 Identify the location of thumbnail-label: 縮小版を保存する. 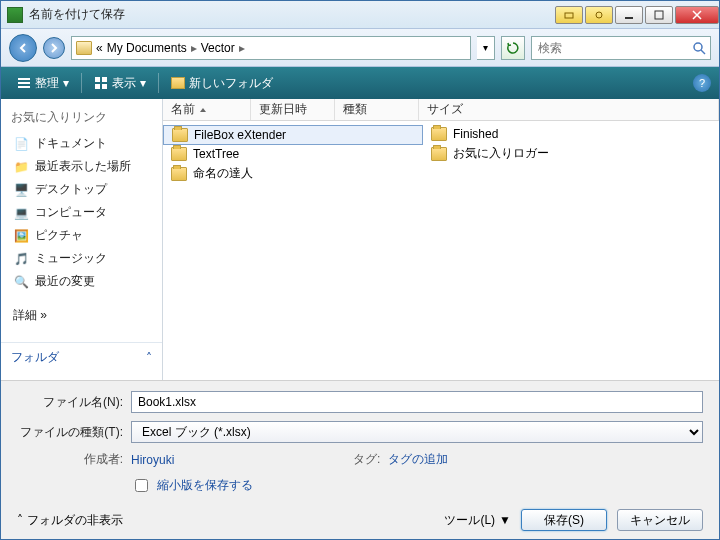
(205, 486).